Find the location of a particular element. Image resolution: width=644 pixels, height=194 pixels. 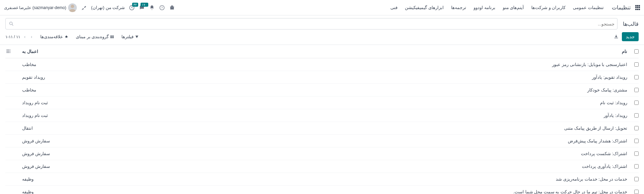

row-name: رویداد تقویم: یادآور is located at coordinates (379, 77).